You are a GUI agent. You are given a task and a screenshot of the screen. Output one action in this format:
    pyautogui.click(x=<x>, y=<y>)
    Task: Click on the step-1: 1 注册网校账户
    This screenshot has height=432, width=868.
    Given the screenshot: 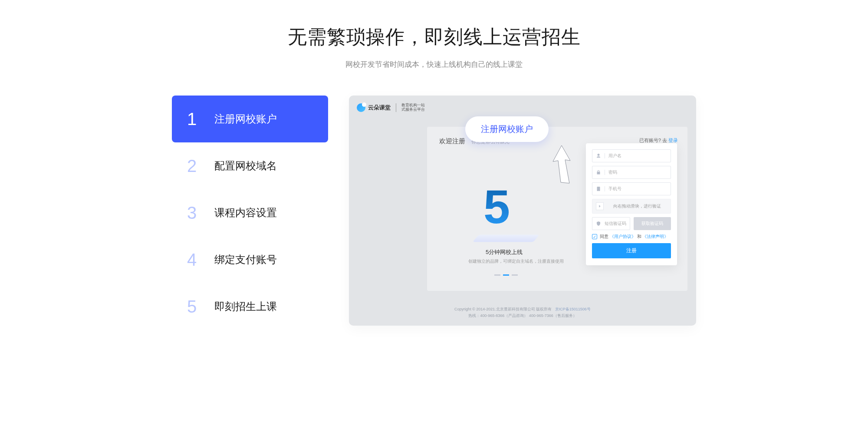 What is the action you would take?
    pyautogui.click(x=250, y=119)
    